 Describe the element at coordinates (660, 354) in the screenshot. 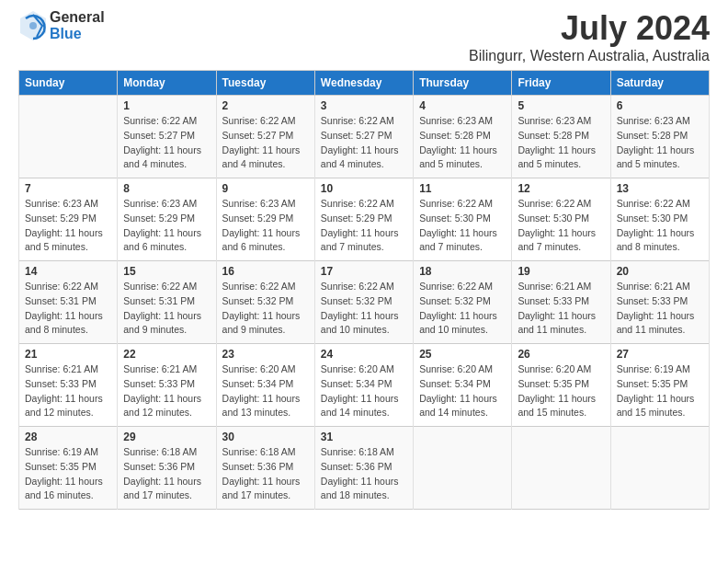

I see `day-number: 27` at that location.